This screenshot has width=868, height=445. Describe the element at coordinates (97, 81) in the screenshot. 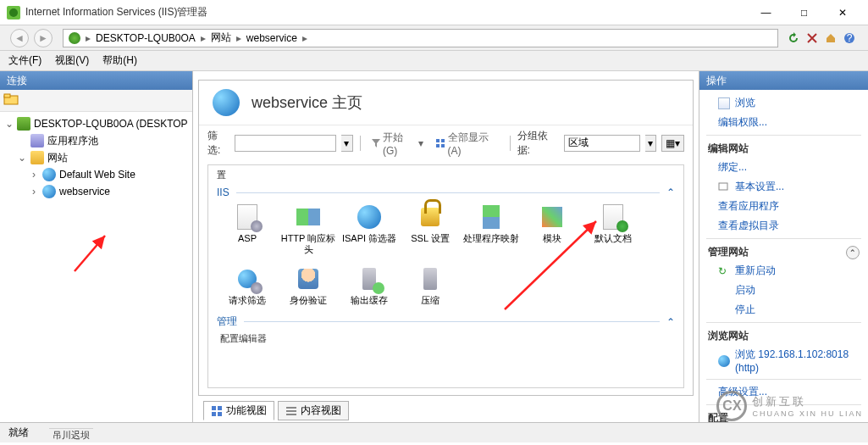

I see `connections-header: 连接` at that location.